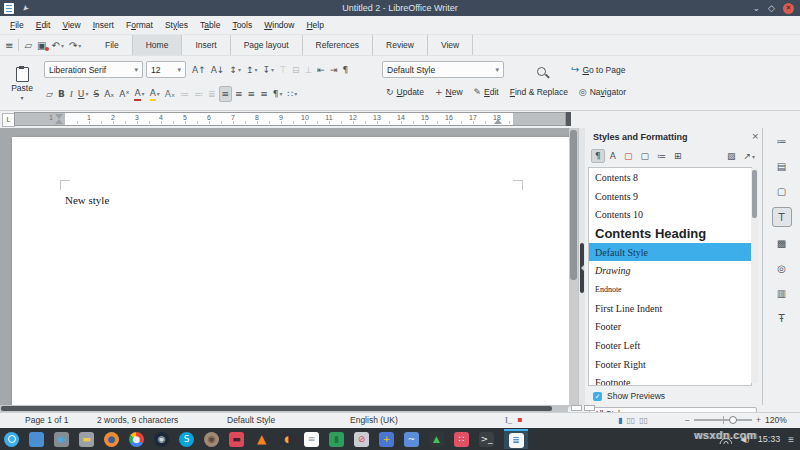  I want to click on list-styles-filter: ≔, so click(662, 156).